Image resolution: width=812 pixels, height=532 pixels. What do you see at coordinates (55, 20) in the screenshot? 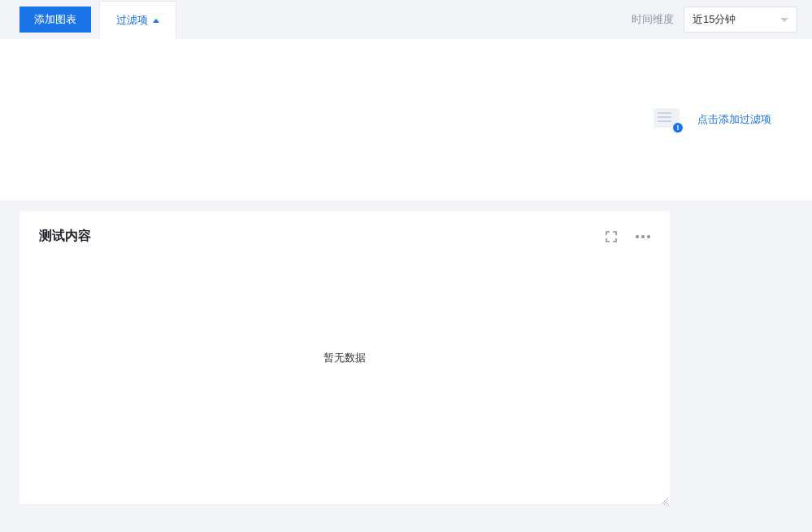
I see `add-chart-button: 添加图表` at bounding box center [55, 20].